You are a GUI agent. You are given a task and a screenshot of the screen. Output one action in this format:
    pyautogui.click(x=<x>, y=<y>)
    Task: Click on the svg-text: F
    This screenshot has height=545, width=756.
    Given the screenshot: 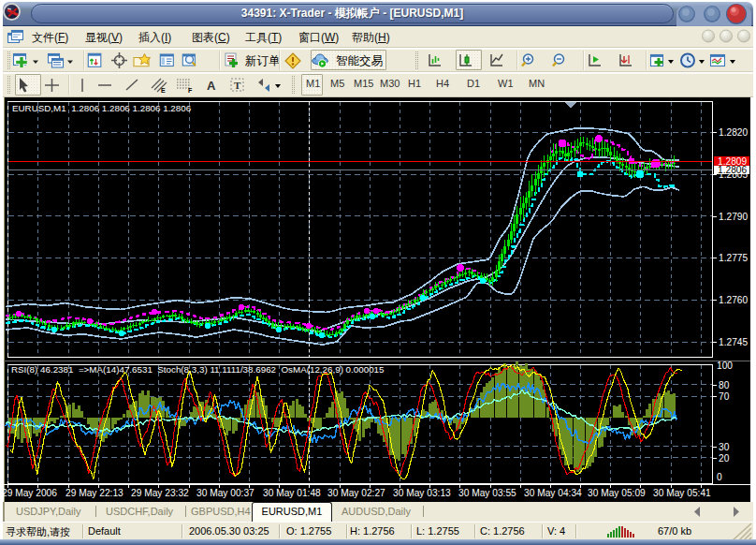 What is the action you would take?
    pyautogui.click(x=191, y=90)
    